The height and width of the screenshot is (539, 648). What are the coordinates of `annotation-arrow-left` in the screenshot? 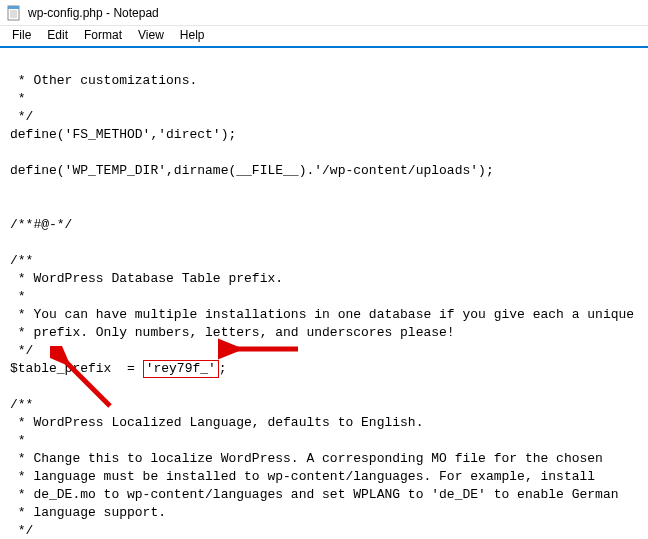 It's located at (90, 381).